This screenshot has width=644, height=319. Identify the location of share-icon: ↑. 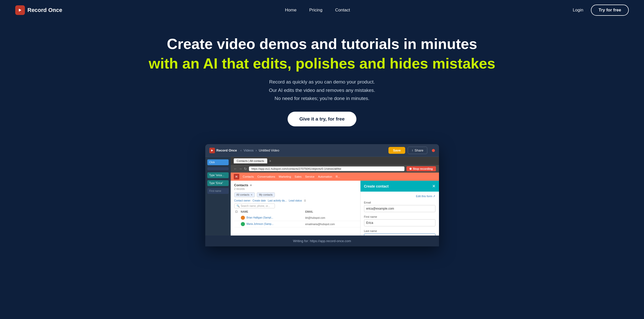
(413, 150).